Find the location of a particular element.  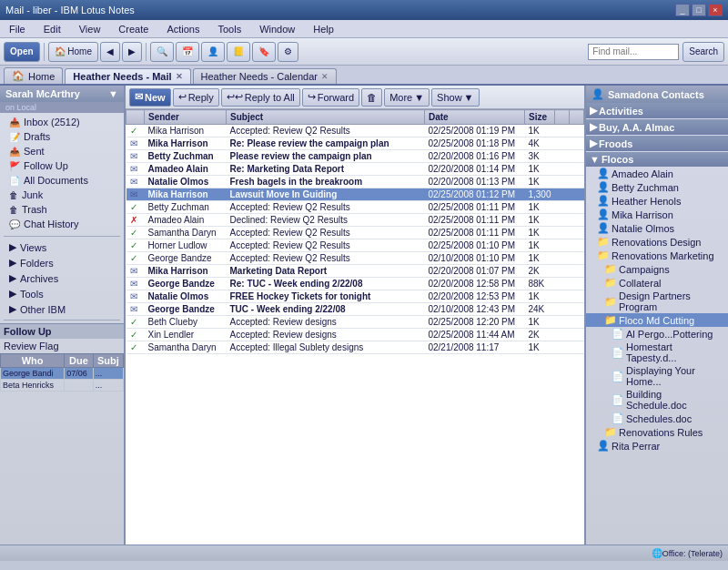

sidebar-item-tools: ▶ Tools is located at coordinates (62, 293).